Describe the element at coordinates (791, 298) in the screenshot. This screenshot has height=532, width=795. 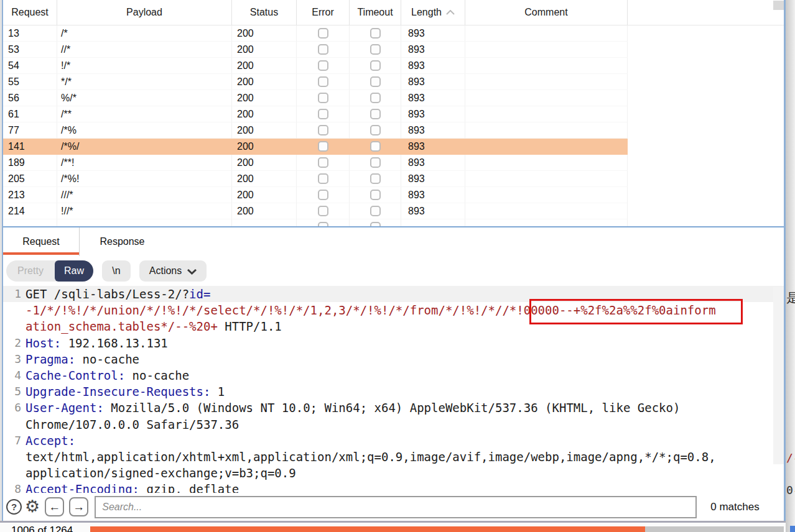
I see `background-text-fragment: 是` at that location.